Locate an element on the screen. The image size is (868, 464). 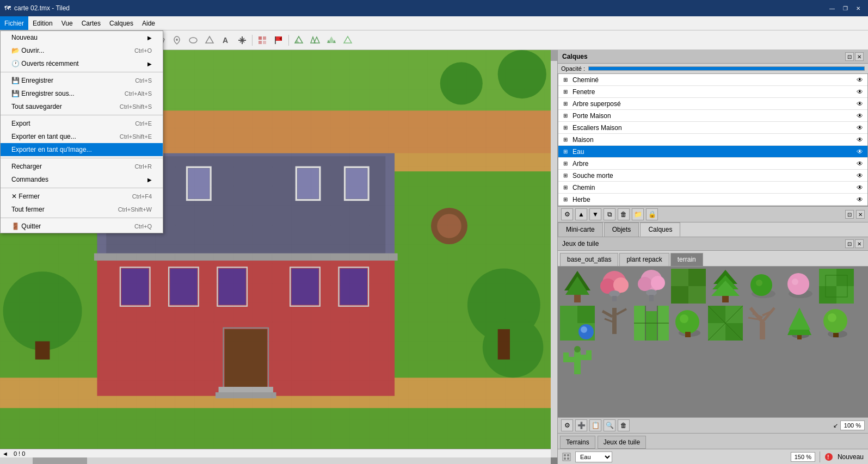
tool-cross is located at coordinates (242, 40).